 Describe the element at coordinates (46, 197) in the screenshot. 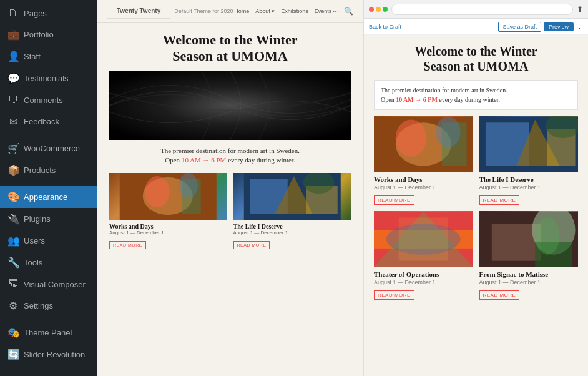

I see `sidebar-item-label: Appearance` at that location.